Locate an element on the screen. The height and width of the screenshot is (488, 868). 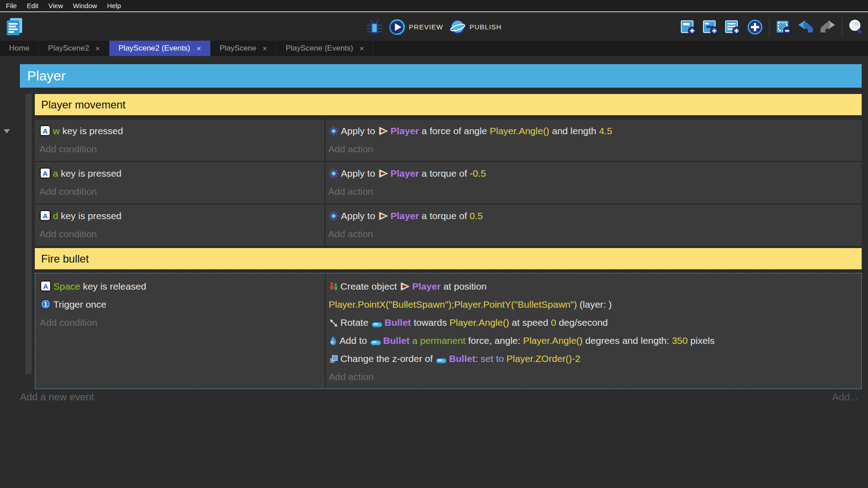
debug-icon is located at coordinates (374, 27).